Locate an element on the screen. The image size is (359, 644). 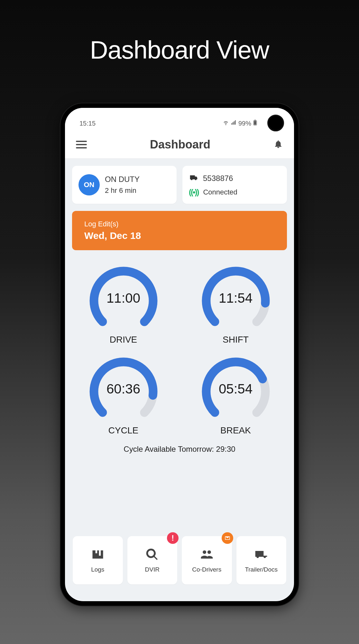
log-edits-banner: Log Edit(s) Wed, Dec 18 is located at coordinates (180, 231).